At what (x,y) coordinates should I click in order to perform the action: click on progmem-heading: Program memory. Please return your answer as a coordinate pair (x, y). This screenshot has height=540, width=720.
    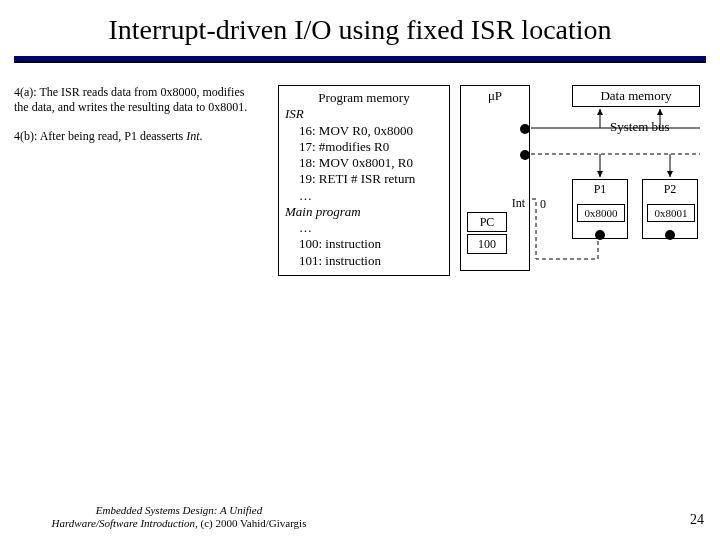
    Looking at the image, I should click on (364, 98).